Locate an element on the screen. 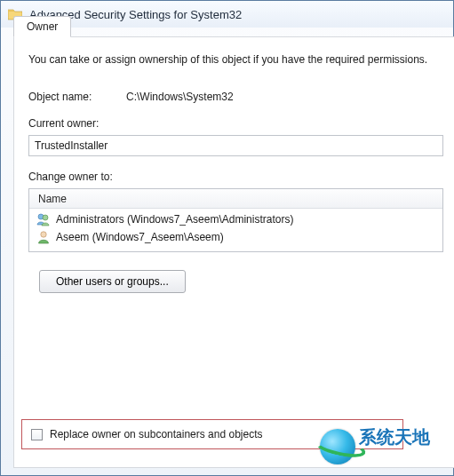  current-owner-value: TrustedInstaller is located at coordinates (71, 146).